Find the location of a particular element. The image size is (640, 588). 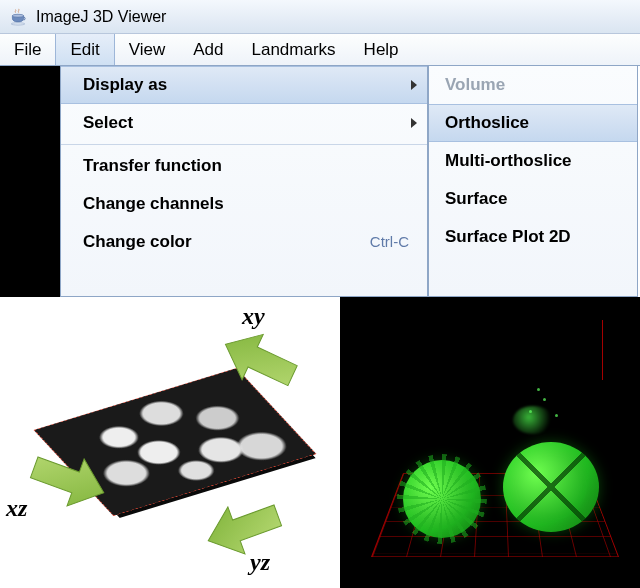

axis-label-yz: yz is located at coordinates (260, 562).